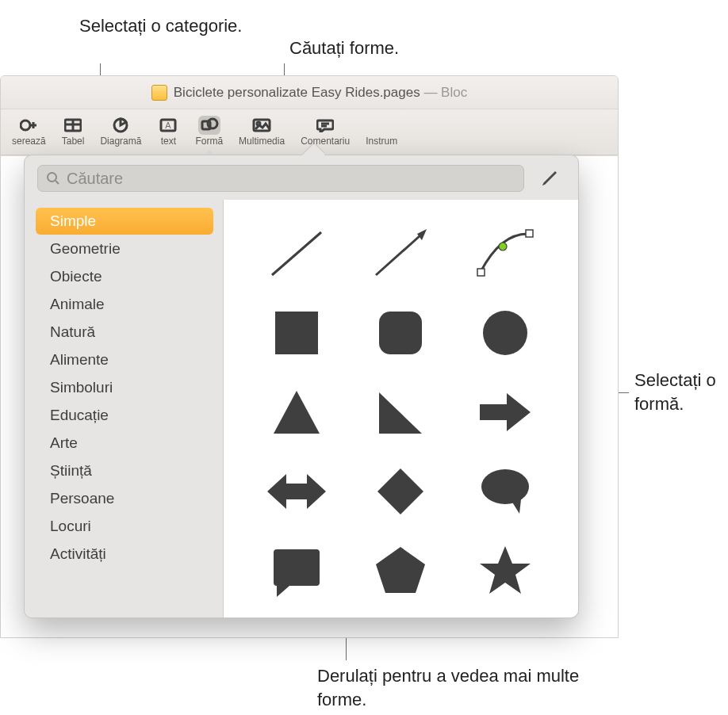 Image resolution: width=728 pixels, height=715 pixels. I want to click on shape-star, so click(505, 571).